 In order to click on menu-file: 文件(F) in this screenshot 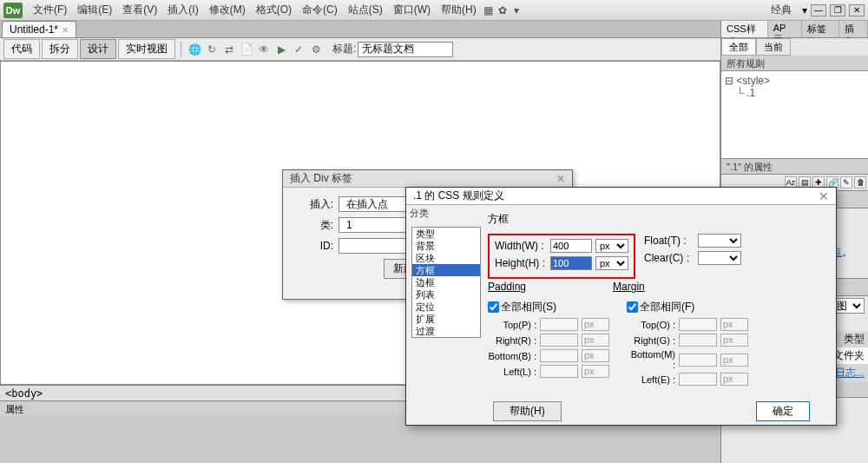, I will do `click(50, 10)`.